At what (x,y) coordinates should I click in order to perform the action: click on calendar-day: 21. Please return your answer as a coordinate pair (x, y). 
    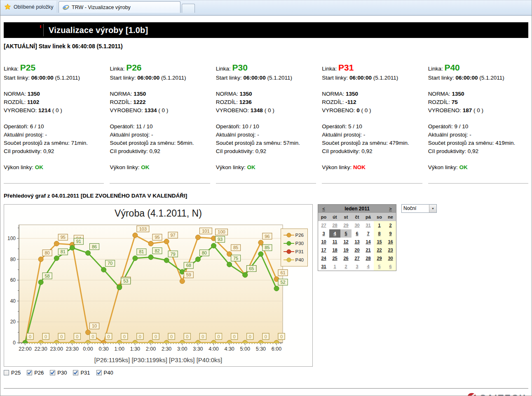
    Looking at the image, I should click on (368, 250).